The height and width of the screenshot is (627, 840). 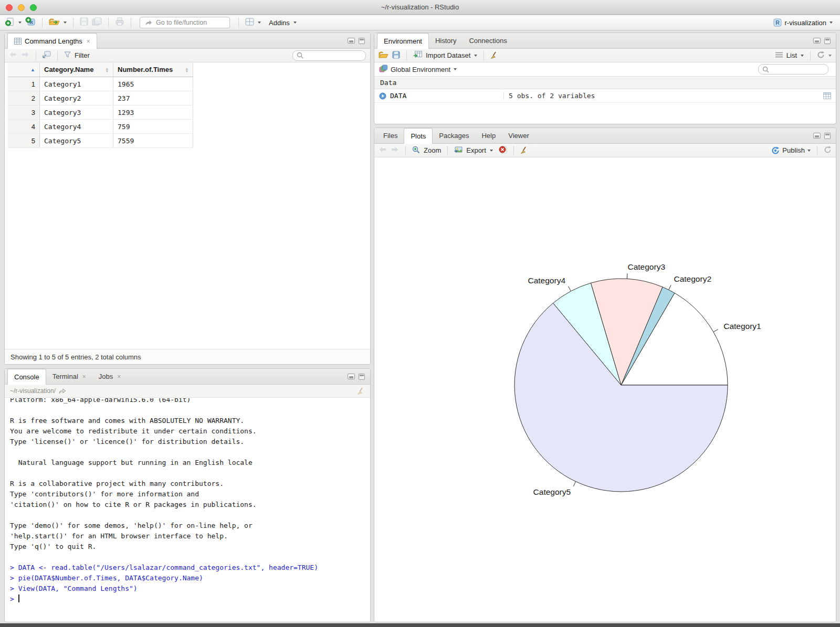 I want to click on console-tabbar: Console Terminal× Jobs×, so click(x=187, y=377).